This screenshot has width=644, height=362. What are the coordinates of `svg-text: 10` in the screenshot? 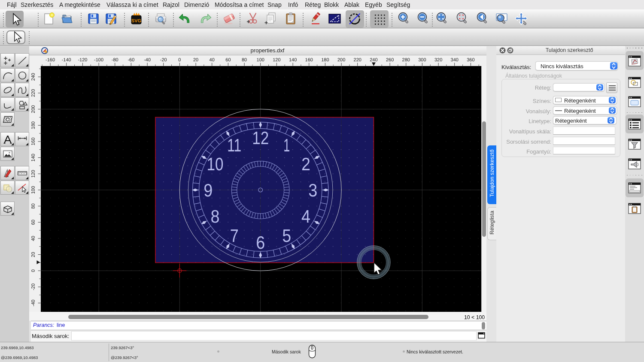 It's located at (216, 164).